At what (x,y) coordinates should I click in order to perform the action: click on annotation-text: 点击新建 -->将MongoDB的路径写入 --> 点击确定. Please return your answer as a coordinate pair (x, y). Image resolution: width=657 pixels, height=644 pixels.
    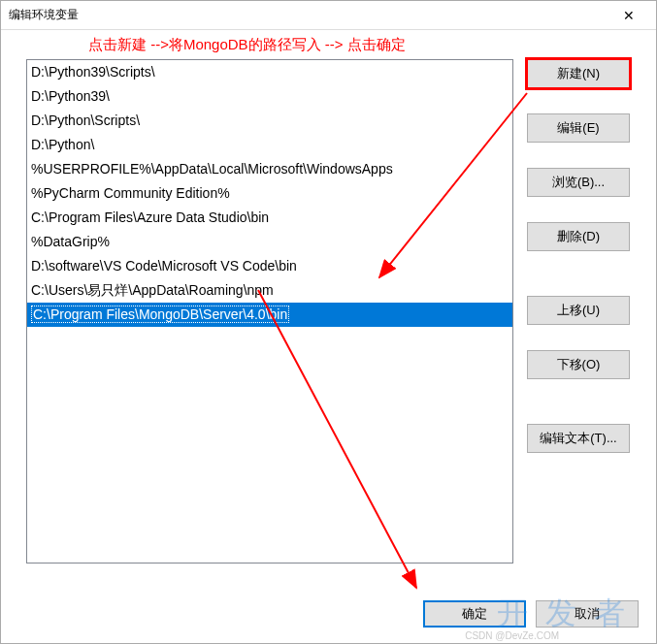
    Looking at the image, I should click on (246, 45).